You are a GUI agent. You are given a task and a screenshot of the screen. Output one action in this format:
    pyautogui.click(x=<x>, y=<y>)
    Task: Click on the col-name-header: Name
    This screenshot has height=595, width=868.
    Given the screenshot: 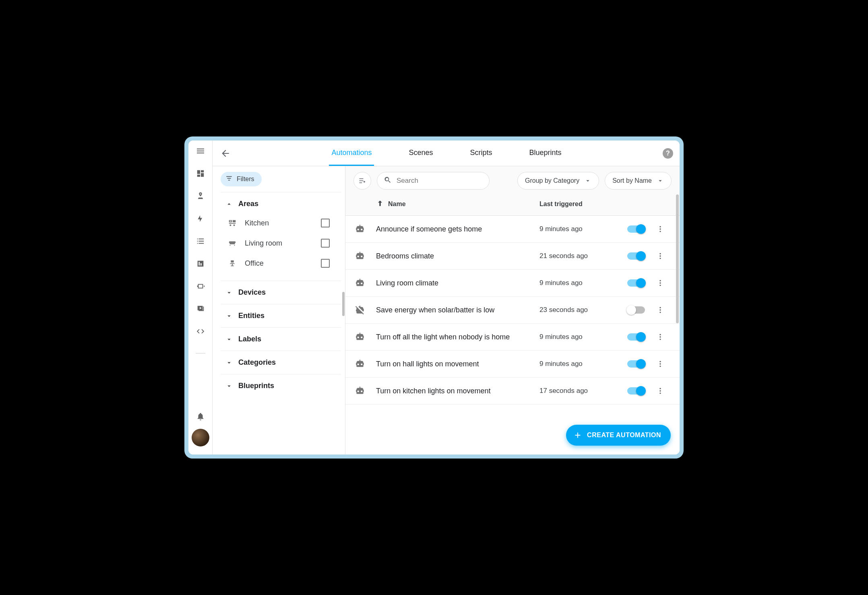 What is the action you would take?
    pyautogui.click(x=458, y=204)
    